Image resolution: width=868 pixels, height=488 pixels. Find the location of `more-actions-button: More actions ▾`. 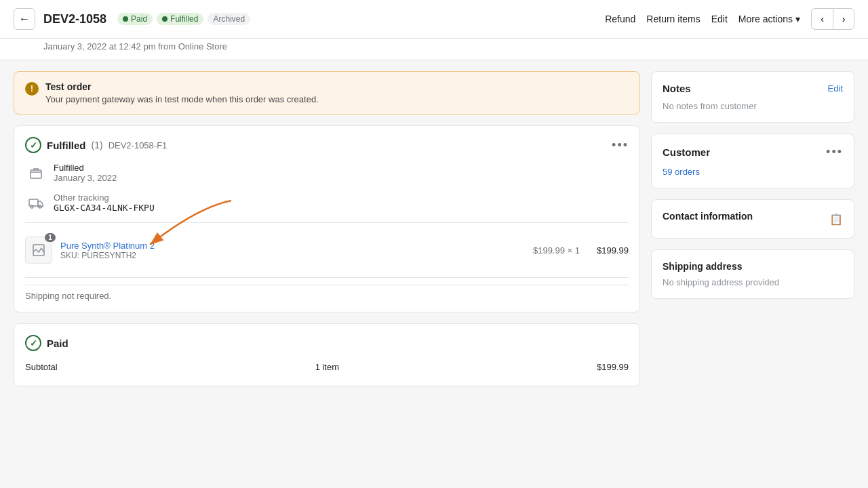

more-actions-button: More actions ▾ is located at coordinates (769, 19).